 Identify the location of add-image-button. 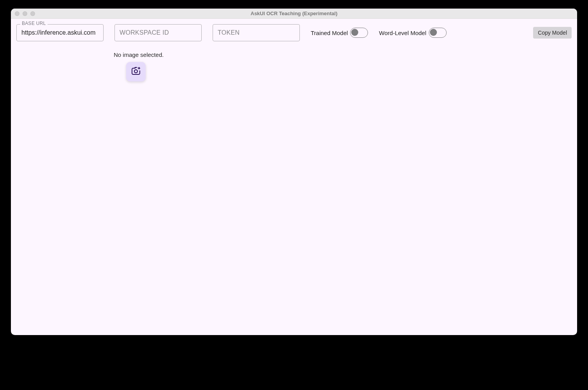
(136, 72).